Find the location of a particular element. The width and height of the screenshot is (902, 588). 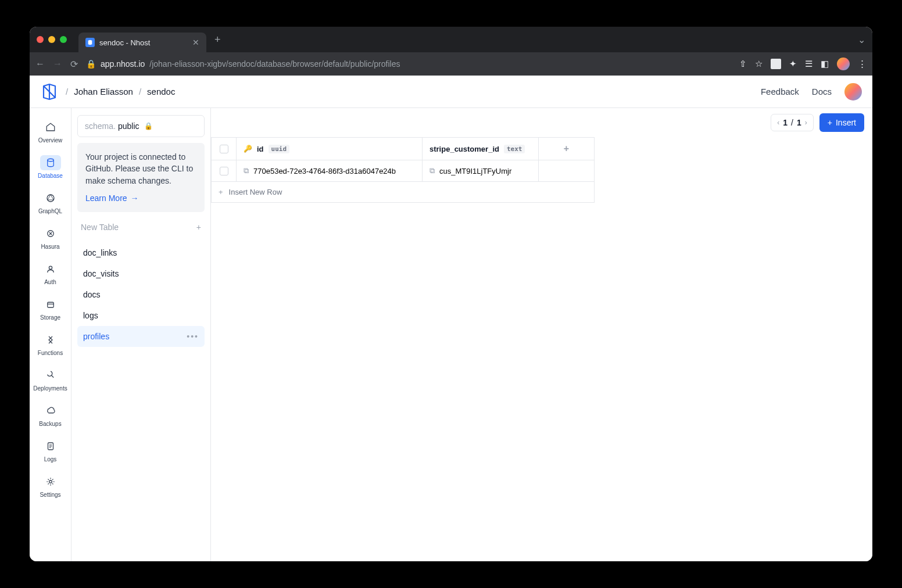

breadcrumb-project: sendoc is located at coordinates (161, 92).